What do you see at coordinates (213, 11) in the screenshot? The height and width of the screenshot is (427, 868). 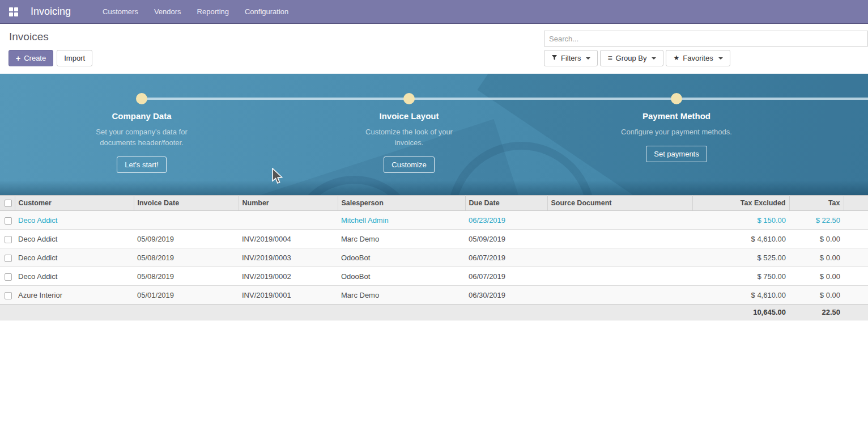 I see `menu-reporting: Reporting` at bounding box center [213, 11].